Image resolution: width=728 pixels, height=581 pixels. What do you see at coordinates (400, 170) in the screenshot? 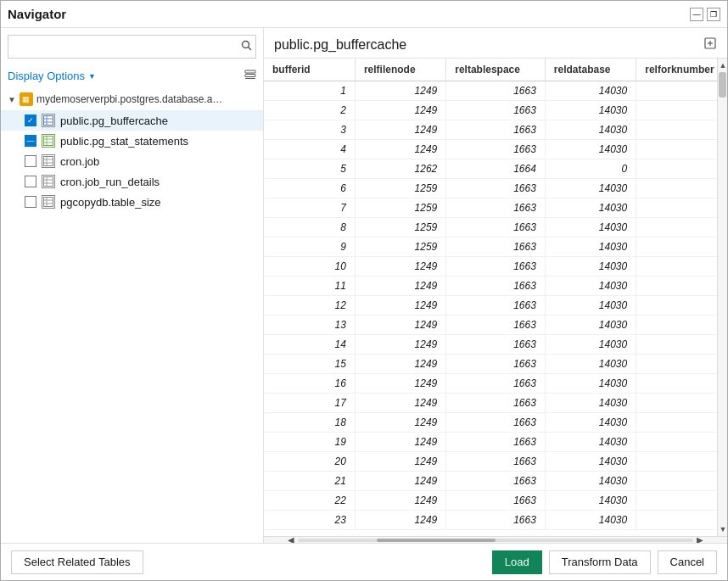
I see `table-cell: 1262` at bounding box center [400, 170].